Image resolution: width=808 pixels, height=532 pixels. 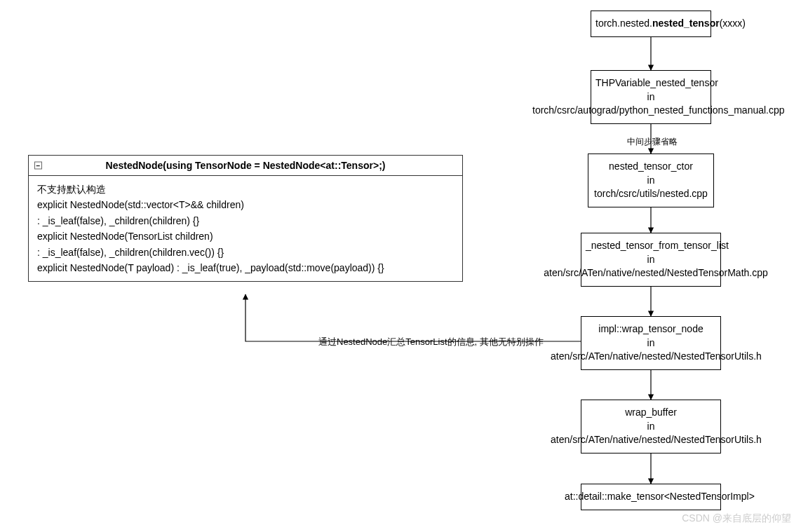 I want to click on collapse-icon: −, so click(x=38, y=165).